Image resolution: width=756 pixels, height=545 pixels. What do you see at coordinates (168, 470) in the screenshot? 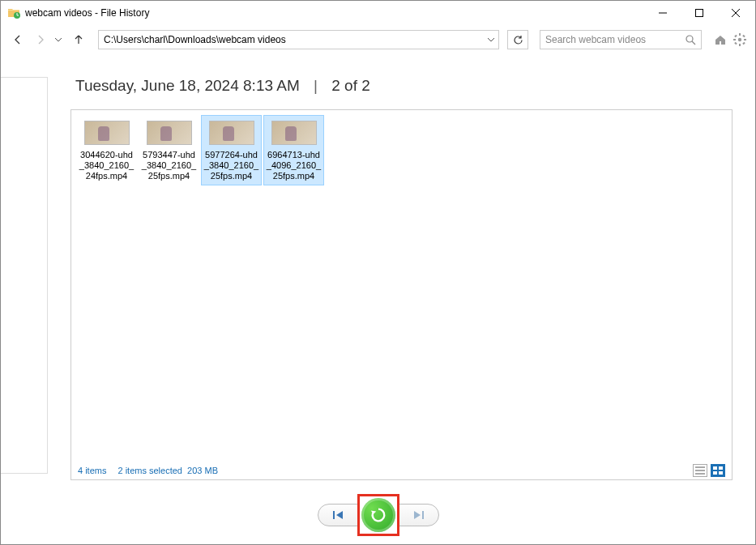
I see `status-selection: 2 items selected 203 MB` at bounding box center [168, 470].